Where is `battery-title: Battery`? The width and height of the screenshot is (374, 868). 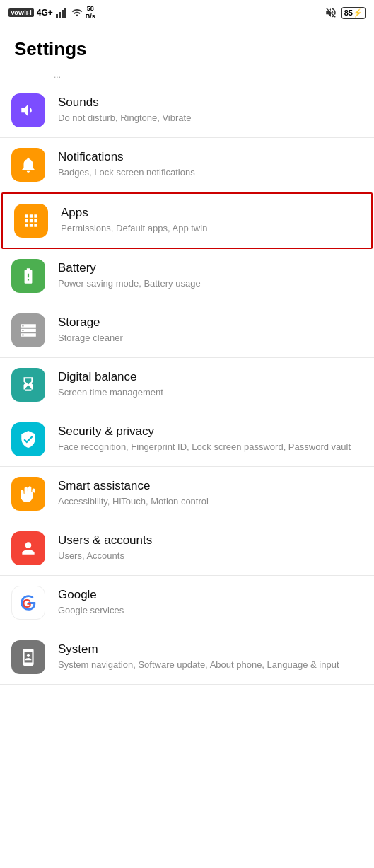
battery-title: Battery is located at coordinates (211, 268).